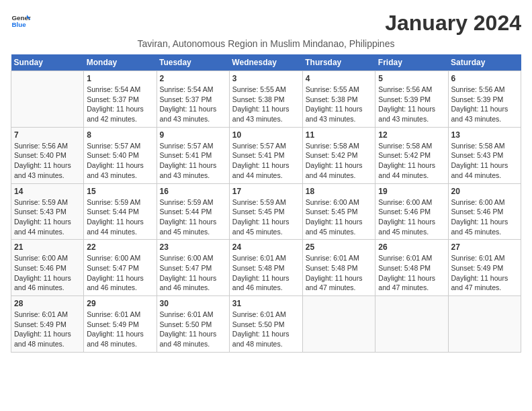  Describe the element at coordinates (266, 218) in the screenshot. I see `day-detail: Sunrise: 5:59 AMSunset: 5:45 PMDaylight:…` at that location.